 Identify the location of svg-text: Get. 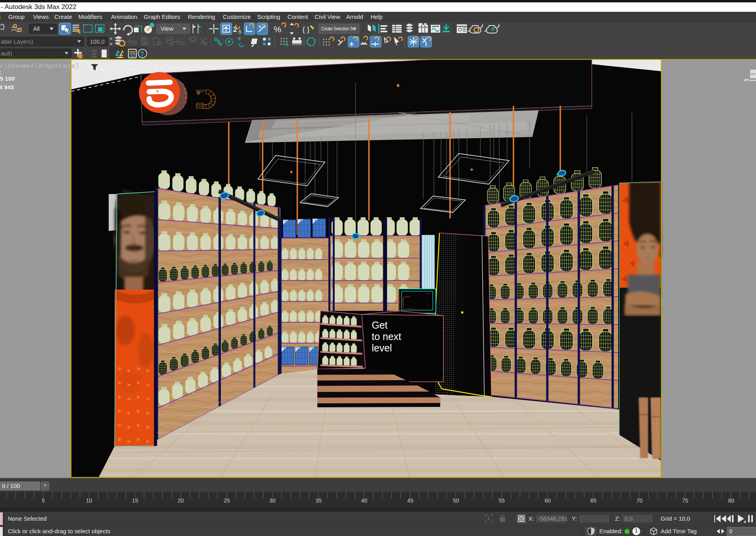
(380, 325).